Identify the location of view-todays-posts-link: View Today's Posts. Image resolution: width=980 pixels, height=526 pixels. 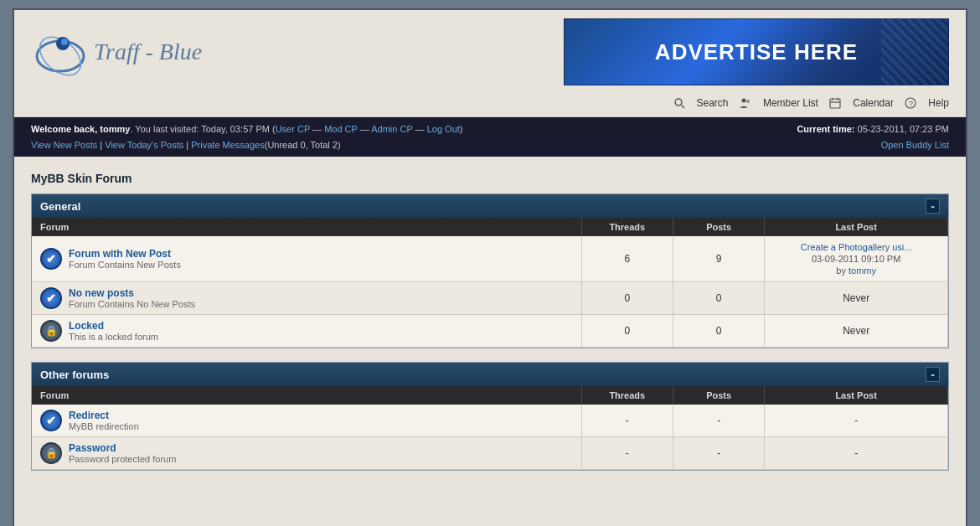
(144, 145).